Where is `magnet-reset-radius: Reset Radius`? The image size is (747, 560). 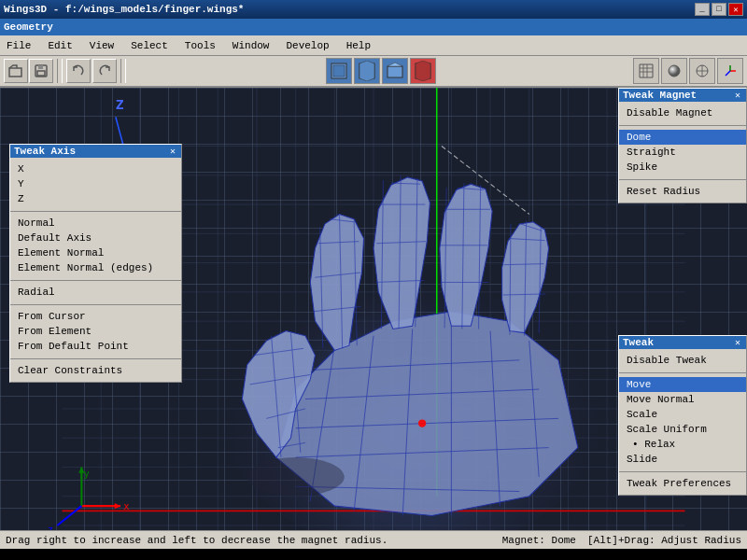
magnet-reset-radius: Reset Radius is located at coordinates (683, 191).